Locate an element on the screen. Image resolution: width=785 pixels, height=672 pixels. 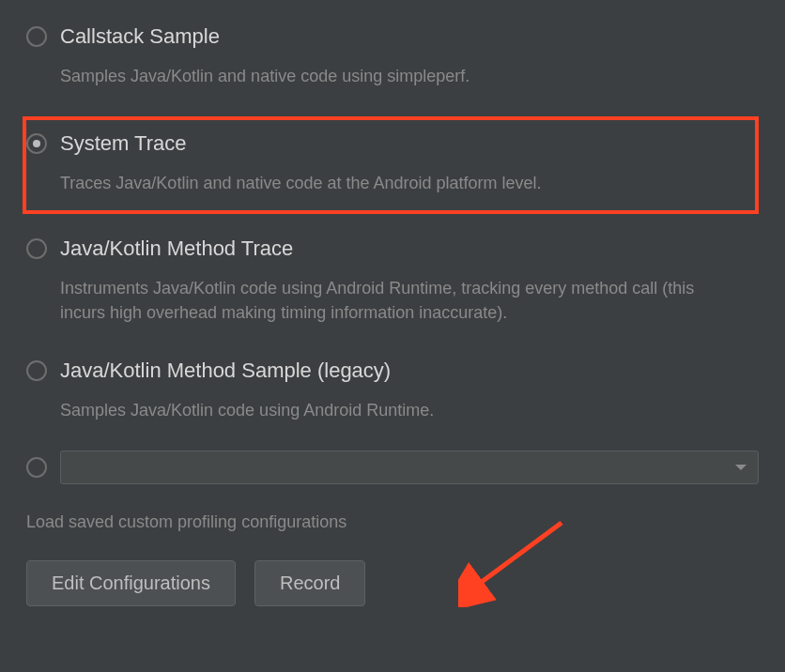
radio-method-sample-legacy is located at coordinates (37, 371).